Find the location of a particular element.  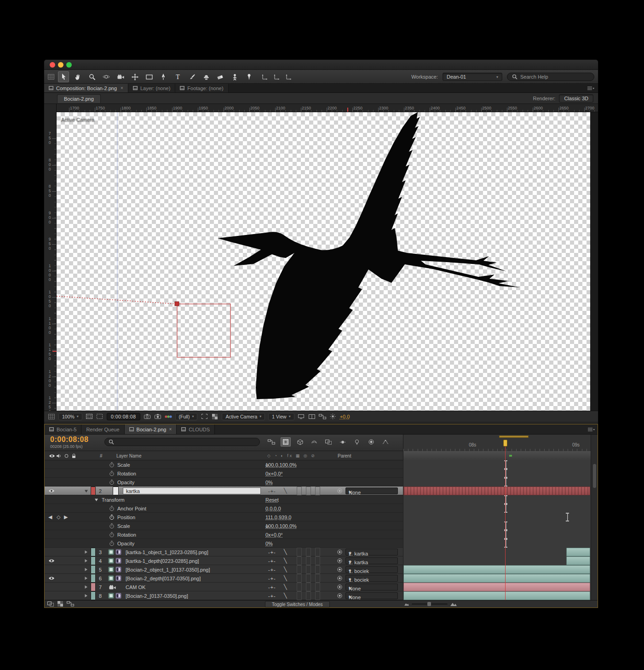

layer-row-3: 3[kartka-1_object_1_[0223-0285].png]-+-╲… is located at coordinates (321, 552).